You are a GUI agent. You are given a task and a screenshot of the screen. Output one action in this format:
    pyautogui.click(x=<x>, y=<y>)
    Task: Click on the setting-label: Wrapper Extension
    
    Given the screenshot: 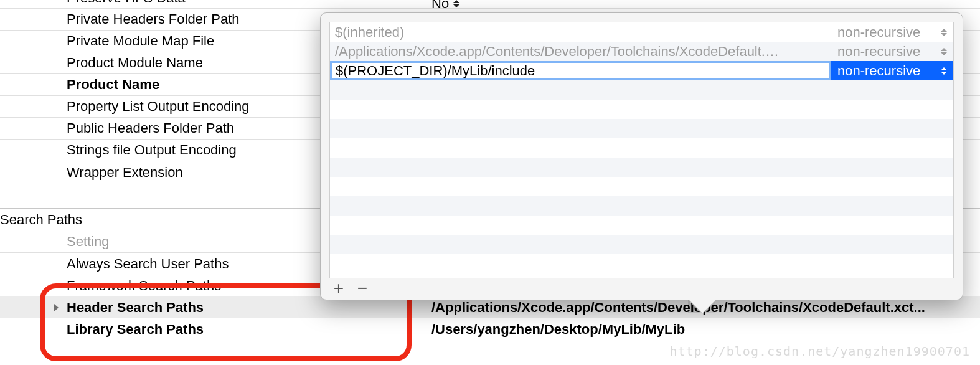 What is the action you would take?
    pyautogui.click(x=125, y=173)
    